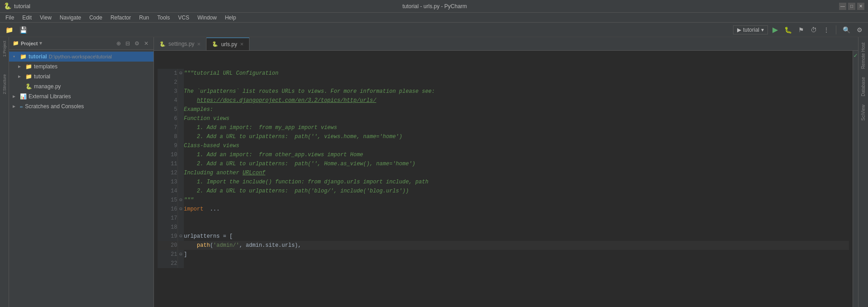  I want to click on remote-host-tab: Remote Host, so click(863, 56).